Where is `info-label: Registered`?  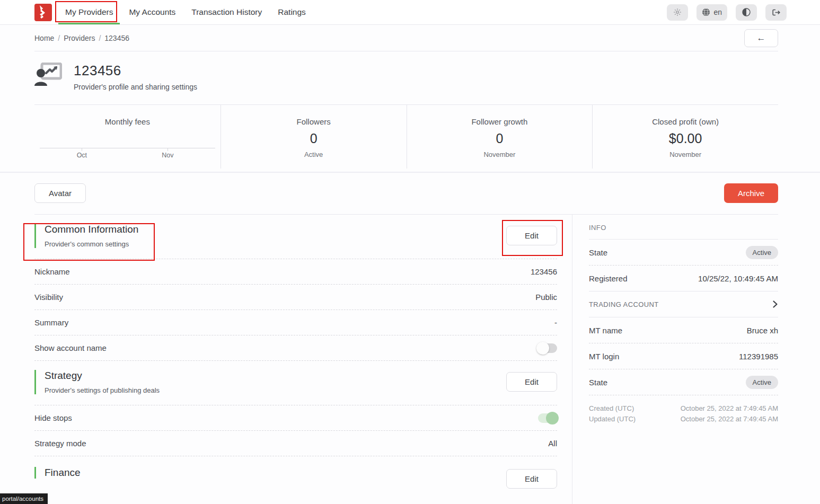
info-label: Registered is located at coordinates (609, 279).